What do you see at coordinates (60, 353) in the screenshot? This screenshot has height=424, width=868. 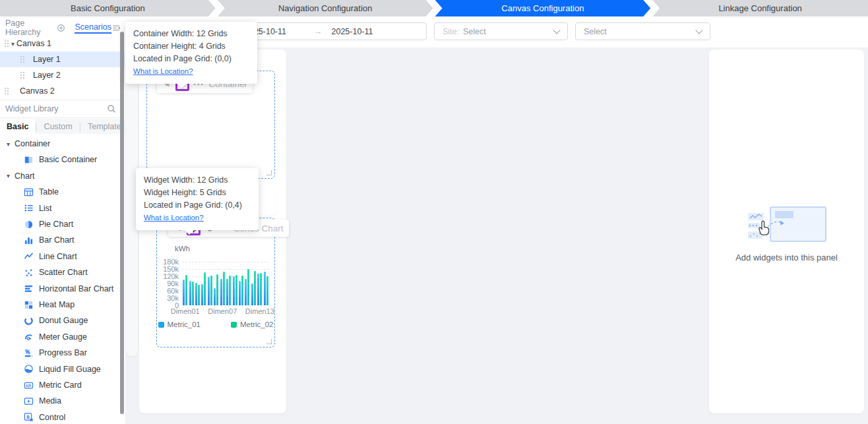 I see `widget-item-progress-bar: Progress Bar` at bounding box center [60, 353].